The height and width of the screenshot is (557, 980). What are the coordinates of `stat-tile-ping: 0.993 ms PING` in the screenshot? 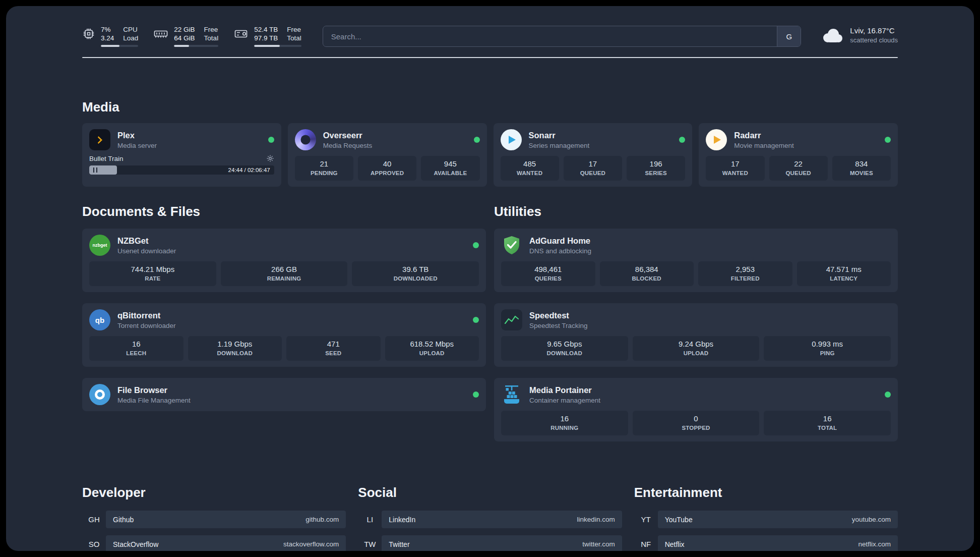 It's located at (827, 348).